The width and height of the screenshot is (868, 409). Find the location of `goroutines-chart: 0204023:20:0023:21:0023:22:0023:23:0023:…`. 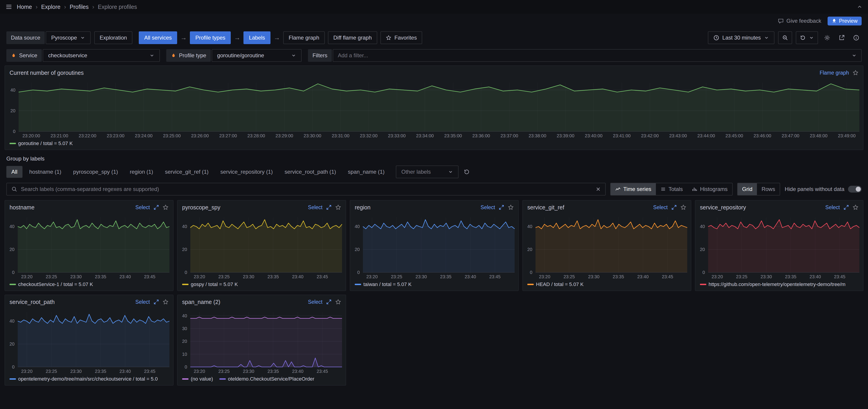

goroutines-chart: 0204023:20:0023:21:0023:22:0023:23:0023:… is located at coordinates (434, 110).